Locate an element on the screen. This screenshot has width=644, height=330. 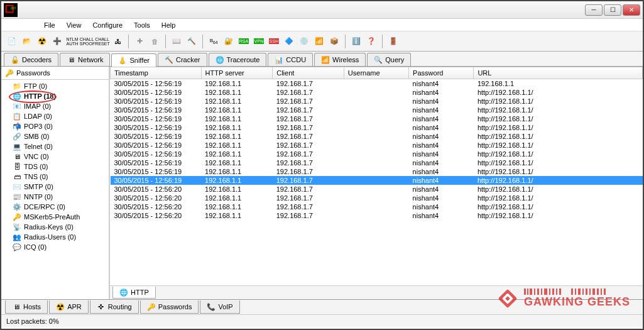
protocol-smtp: ✉️SMTP (0) is located at coordinates (55, 187).